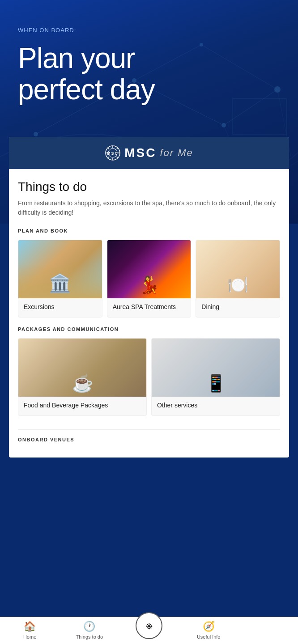 The height and width of the screenshot is (644, 298). What do you see at coordinates (149, 475) in the screenshot?
I see `bottom-spacer` at bounding box center [149, 475].